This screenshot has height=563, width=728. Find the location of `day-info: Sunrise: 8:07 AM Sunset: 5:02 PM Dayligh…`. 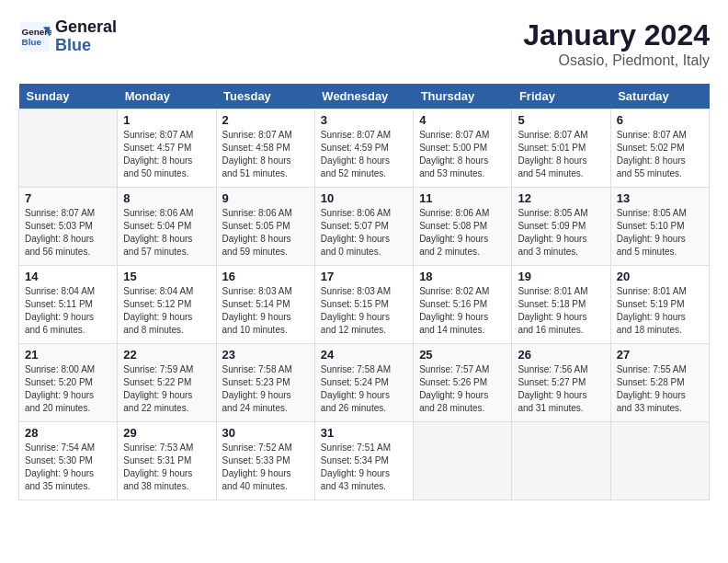

day-info: Sunrise: 8:07 AM Sunset: 5:02 PM Dayligh… is located at coordinates (660, 155).